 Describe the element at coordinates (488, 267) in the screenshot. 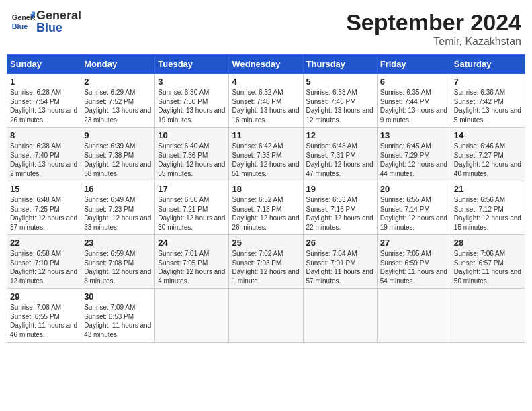

I see `day-info: Sunrise: 7:06 AMSunset: 6:57 PMDaylight:…` at that location.